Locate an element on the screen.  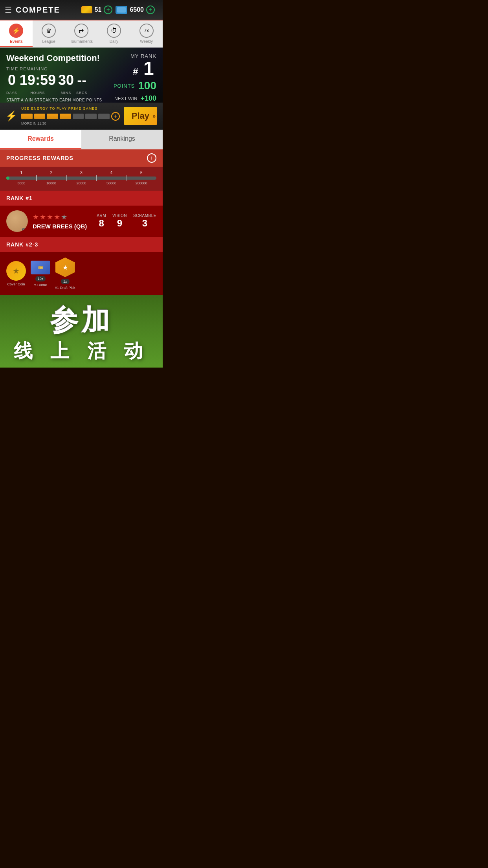
cash-icon is located at coordinates (121, 10).